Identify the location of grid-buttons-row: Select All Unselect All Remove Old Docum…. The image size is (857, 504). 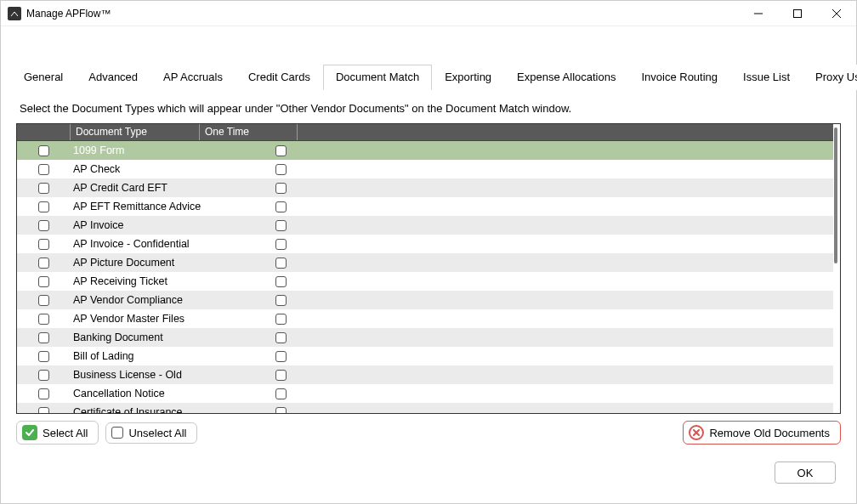
(428, 433).